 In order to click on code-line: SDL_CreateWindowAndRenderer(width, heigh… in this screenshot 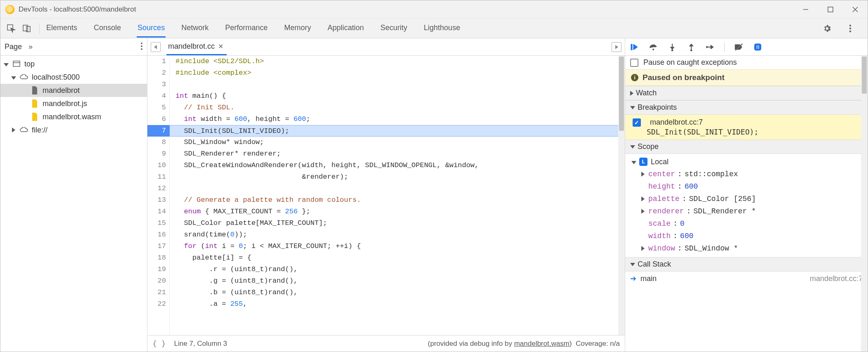, I will do `click(397, 165)`.